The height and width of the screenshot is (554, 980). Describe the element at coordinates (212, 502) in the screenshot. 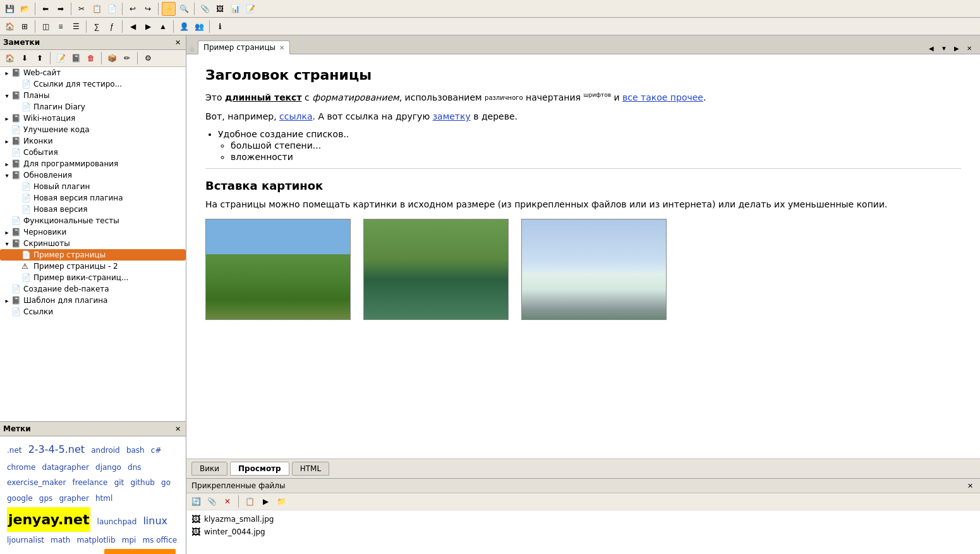

I see `att-attach: 📎` at that location.